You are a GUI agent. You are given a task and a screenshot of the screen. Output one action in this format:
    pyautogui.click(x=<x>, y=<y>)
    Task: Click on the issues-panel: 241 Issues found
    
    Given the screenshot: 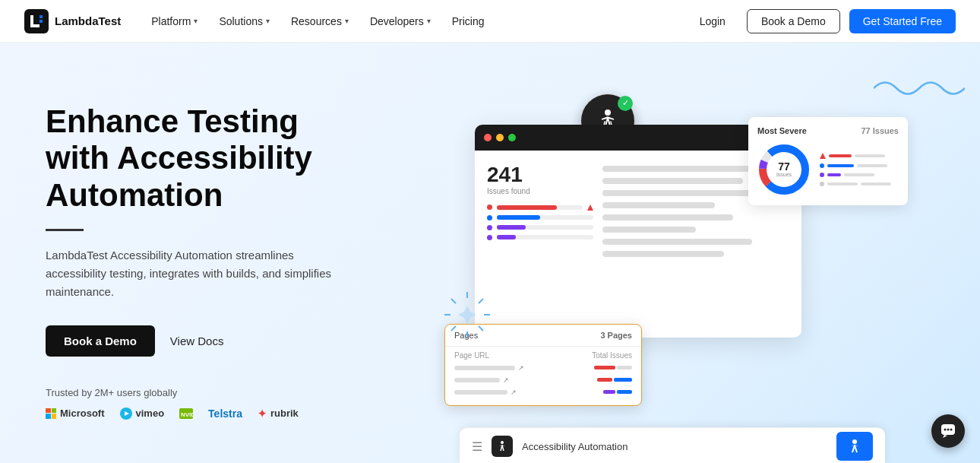 What is the action you would take?
    pyautogui.click(x=540, y=210)
    